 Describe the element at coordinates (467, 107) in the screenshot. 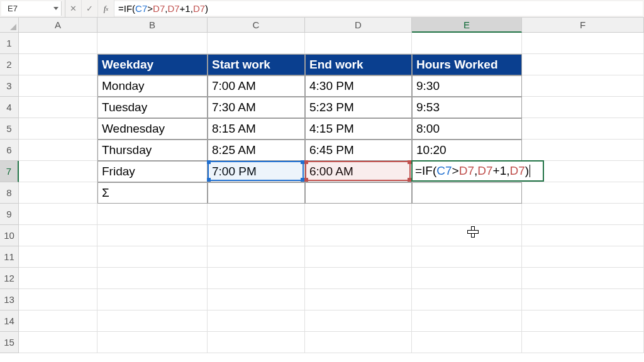

I see `table-row: 9:53` at that location.